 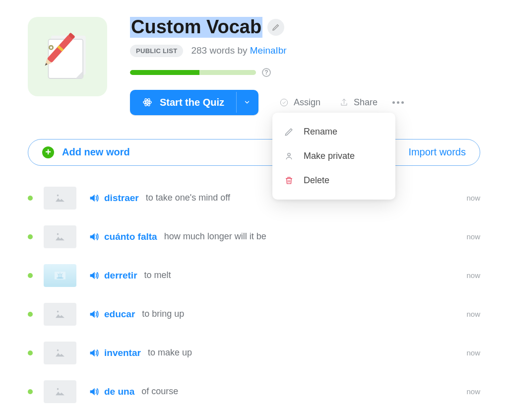 I want to click on visibility-badge: PUBLIC LIST, so click(x=157, y=51).